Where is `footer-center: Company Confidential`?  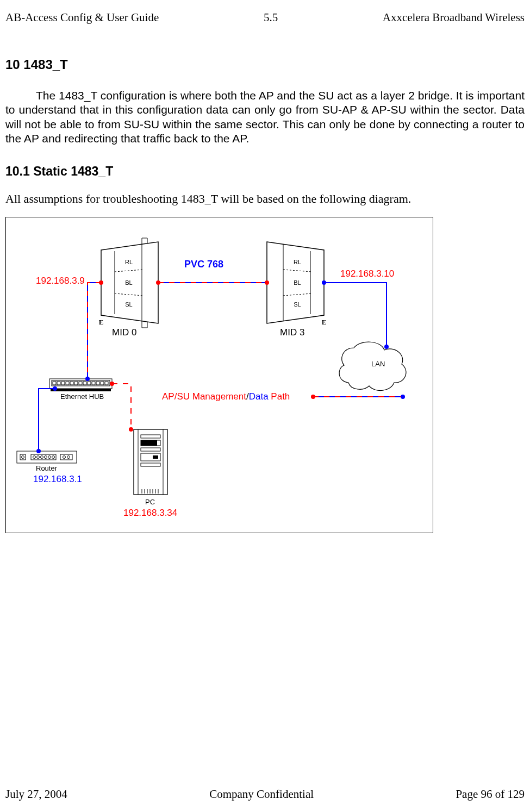
footer-center: Company Confidential is located at coordinates (261, 795).